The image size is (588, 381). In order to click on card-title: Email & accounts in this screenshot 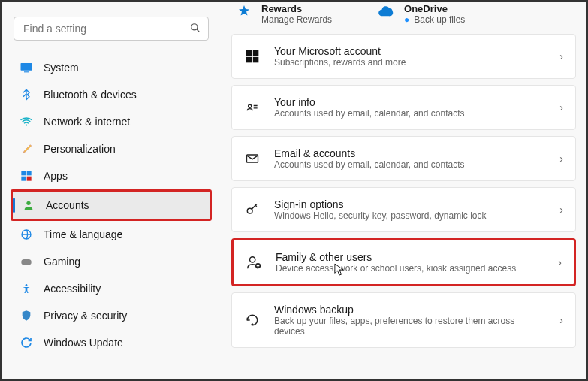, I will do `click(410, 153)`.